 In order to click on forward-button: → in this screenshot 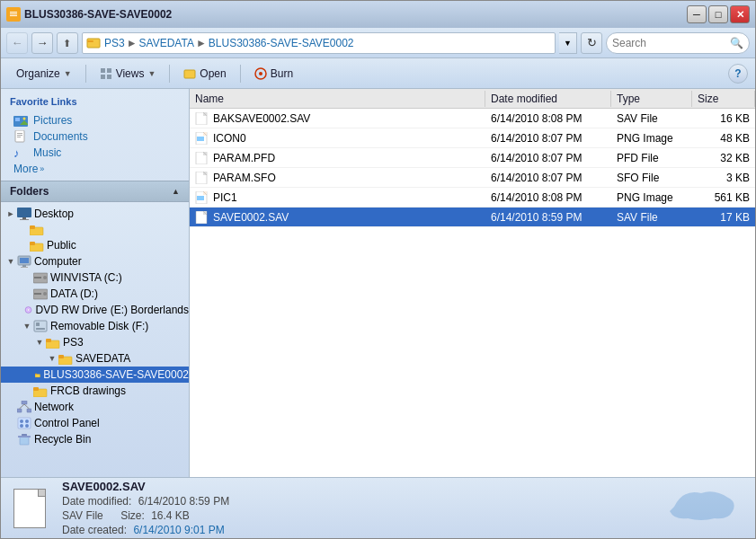, I will do `click(42, 43)`.